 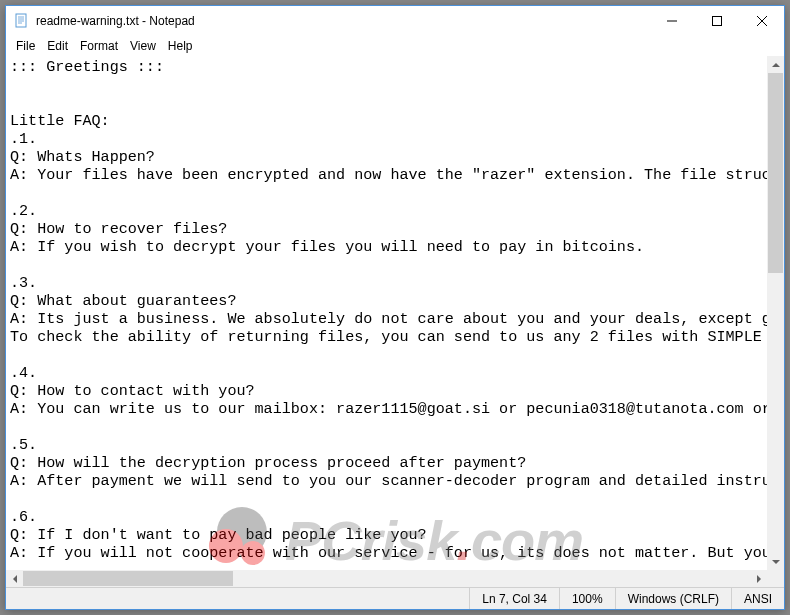 I want to click on line: A: You can write us to our mailbox: raze…, so click(x=388, y=409).